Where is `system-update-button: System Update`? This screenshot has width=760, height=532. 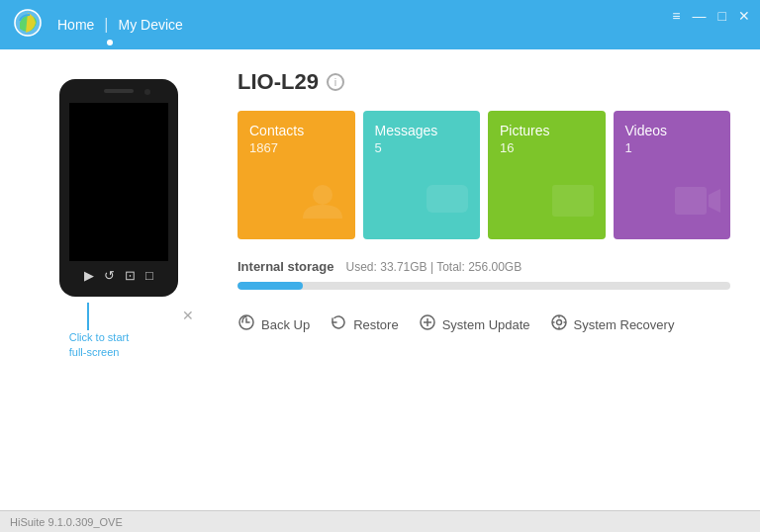 system-update-button: System Update is located at coordinates (475, 324).